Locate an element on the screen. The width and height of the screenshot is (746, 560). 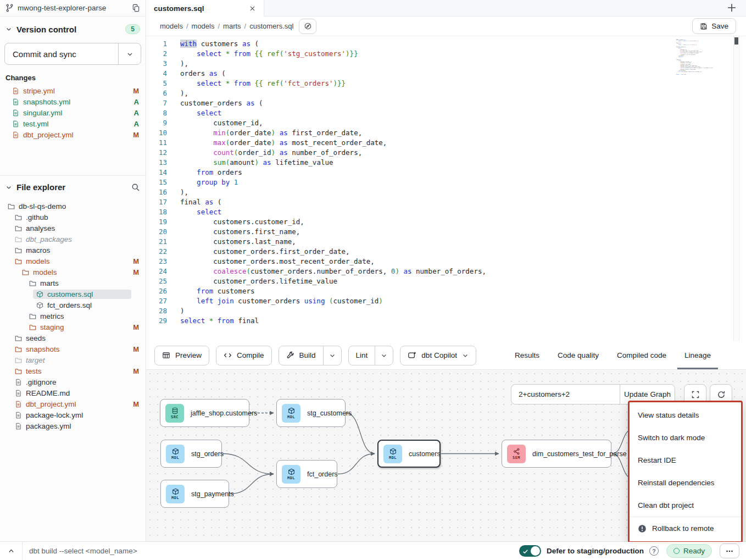
tab-compiled-code: Compiled code is located at coordinates (642, 355).